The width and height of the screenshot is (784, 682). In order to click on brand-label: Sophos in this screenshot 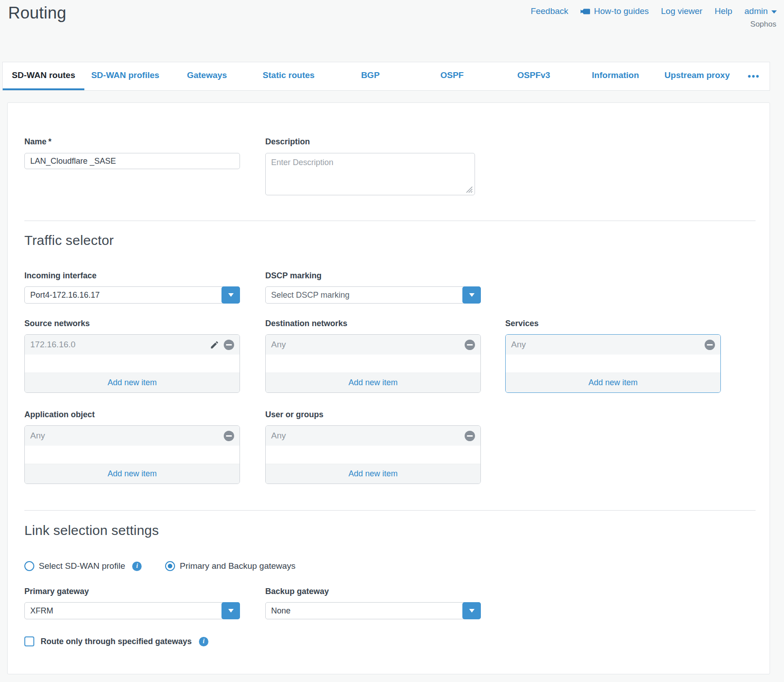, I will do `click(763, 24)`.